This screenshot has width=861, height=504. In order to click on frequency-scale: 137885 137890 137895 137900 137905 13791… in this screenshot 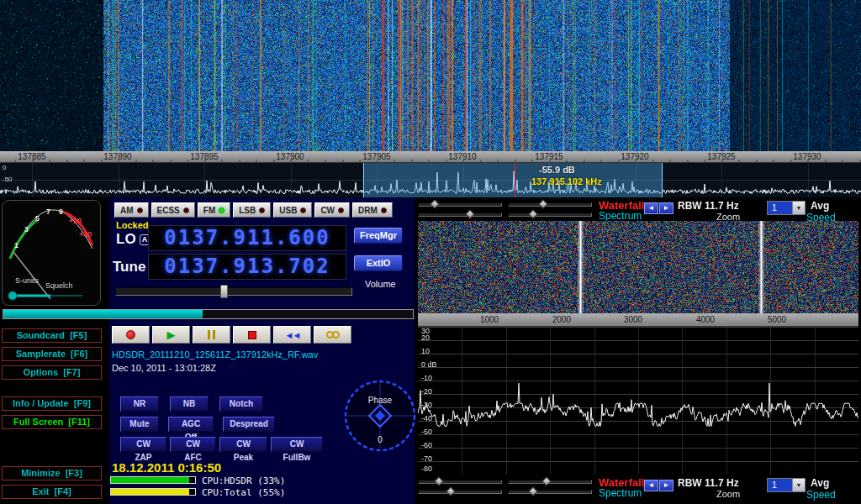, I will do `click(430, 157)`.